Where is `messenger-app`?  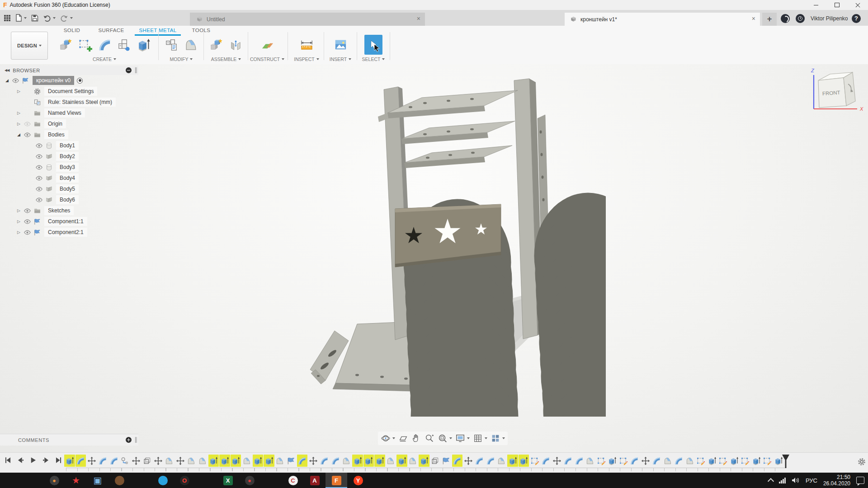 messenger-app is located at coordinates (163, 480).